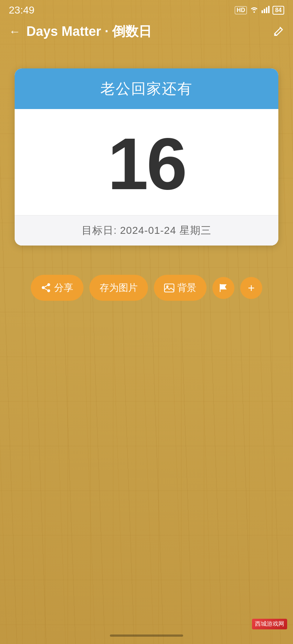 Image resolution: width=293 pixels, height=644 pixels. What do you see at coordinates (119, 288) in the screenshot?
I see `save-image-button: 存为图片` at bounding box center [119, 288].